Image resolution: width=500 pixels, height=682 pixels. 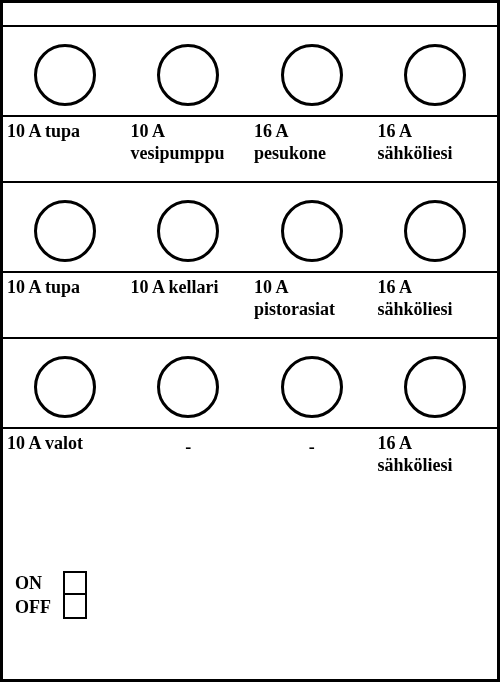 What do you see at coordinates (250, 15) in the screenshot?
I see `header-strip` at bounding box center [250, 15].